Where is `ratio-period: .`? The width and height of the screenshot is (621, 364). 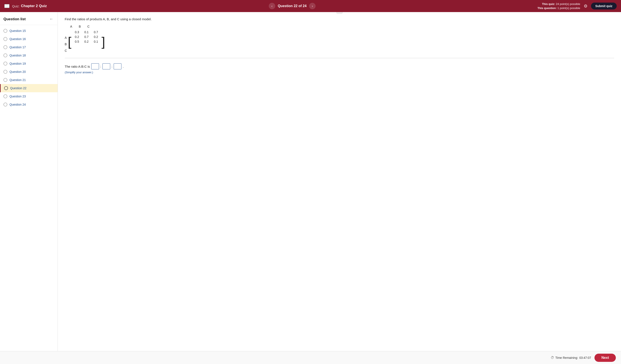 ratio-period: . is located at coordinates (123, 66).